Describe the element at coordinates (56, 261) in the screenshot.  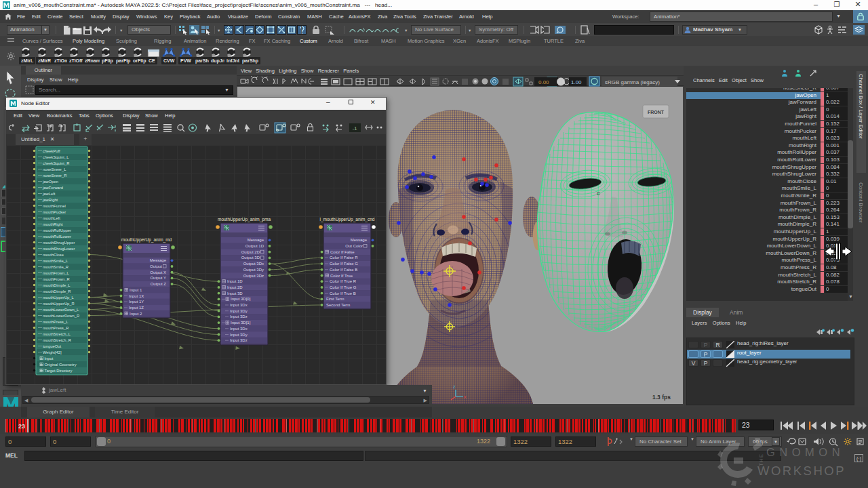
I see `svg-text: mouthSmile_L` at that location.